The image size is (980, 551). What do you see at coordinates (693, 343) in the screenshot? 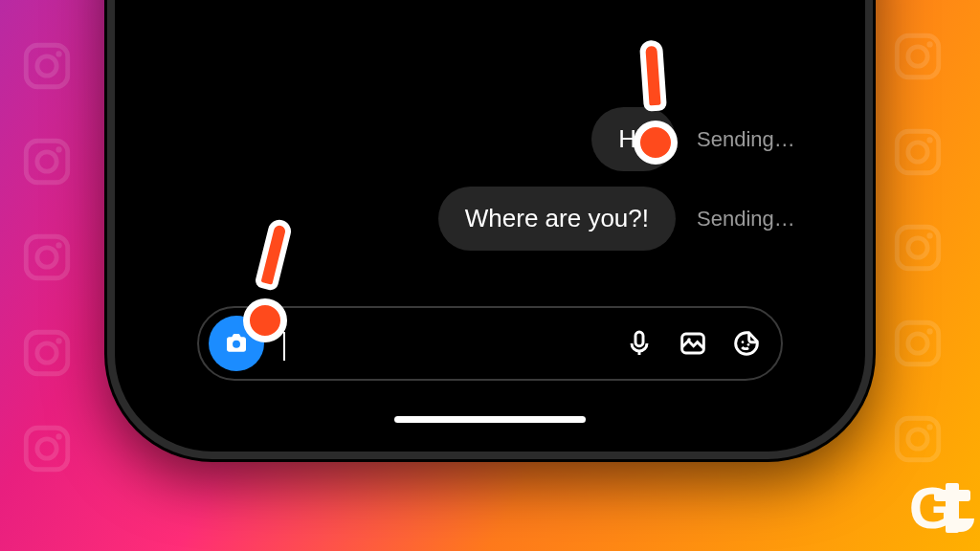
I see `composer-actions` at bounding box center [693, 343].